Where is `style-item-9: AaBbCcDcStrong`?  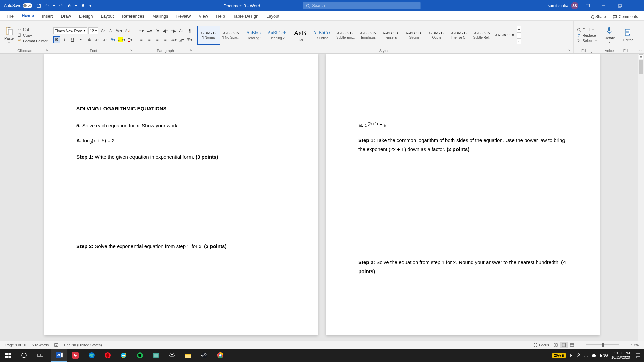 style-item-9: AaBbCcDcStrong is located at coordinates (414, 35).